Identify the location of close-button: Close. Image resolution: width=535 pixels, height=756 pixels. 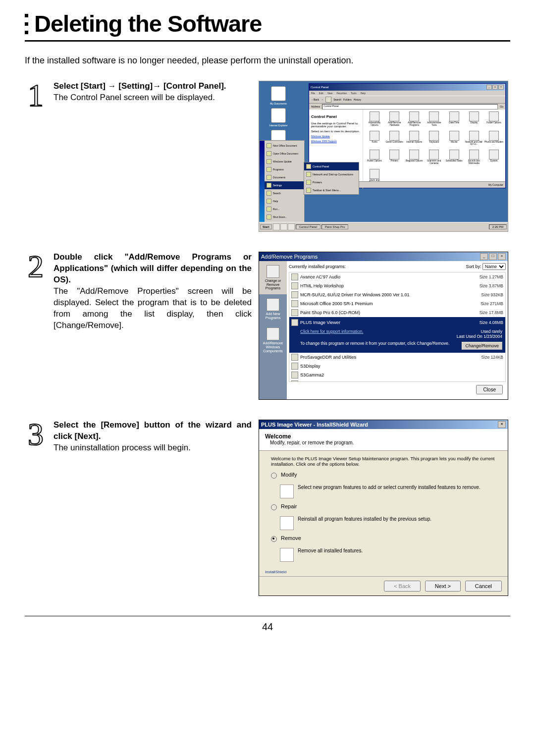
(489, 389).